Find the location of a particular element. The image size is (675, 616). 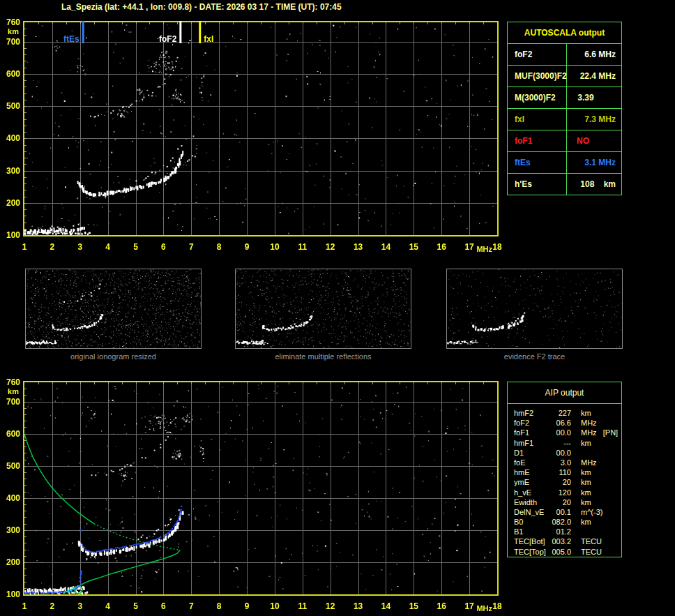

autoscala-row-fxI: fxI7.3 MHz is located at coordinates (565, 119).